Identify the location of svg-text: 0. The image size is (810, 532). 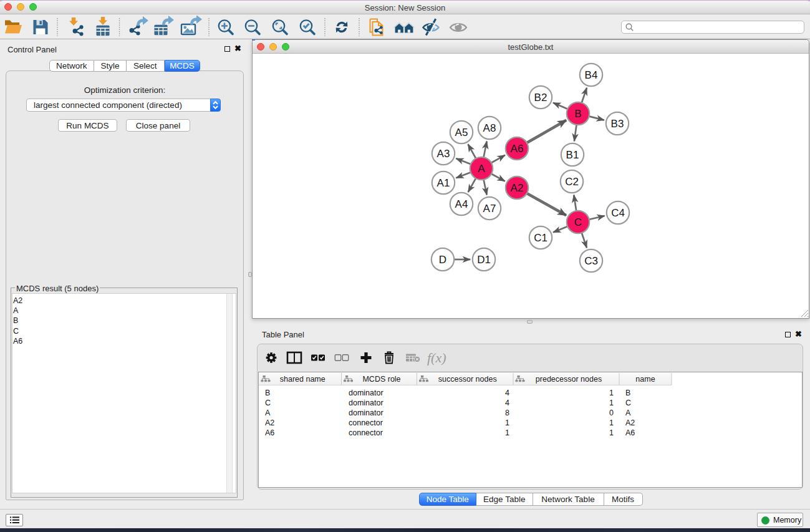
(611, 413).